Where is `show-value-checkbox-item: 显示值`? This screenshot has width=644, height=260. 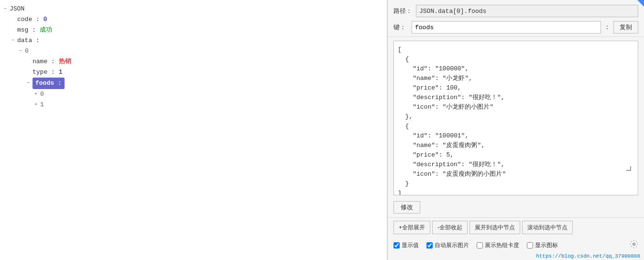
show-value-checkbox-item: 显示值 is located at coordinates (406, 245).